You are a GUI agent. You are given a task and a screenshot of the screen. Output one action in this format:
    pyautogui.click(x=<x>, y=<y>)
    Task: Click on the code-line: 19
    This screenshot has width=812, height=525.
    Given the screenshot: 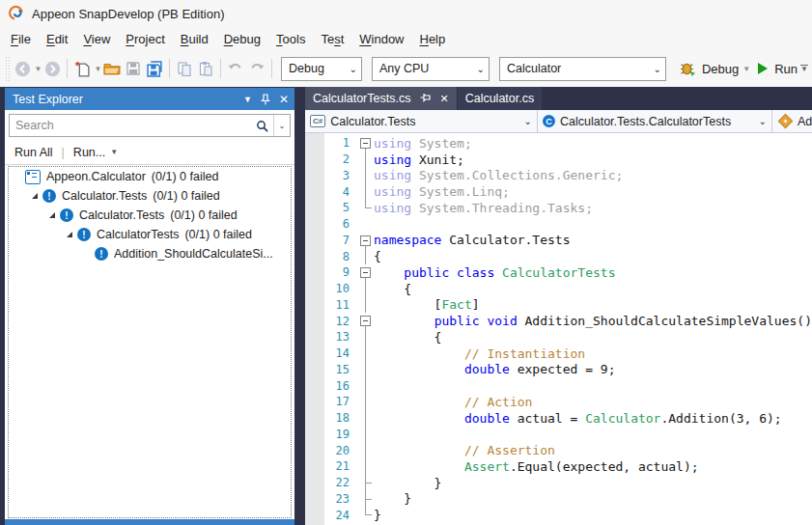 What is the action you would take?
    pyautogui.click(x=568, y=434)
    